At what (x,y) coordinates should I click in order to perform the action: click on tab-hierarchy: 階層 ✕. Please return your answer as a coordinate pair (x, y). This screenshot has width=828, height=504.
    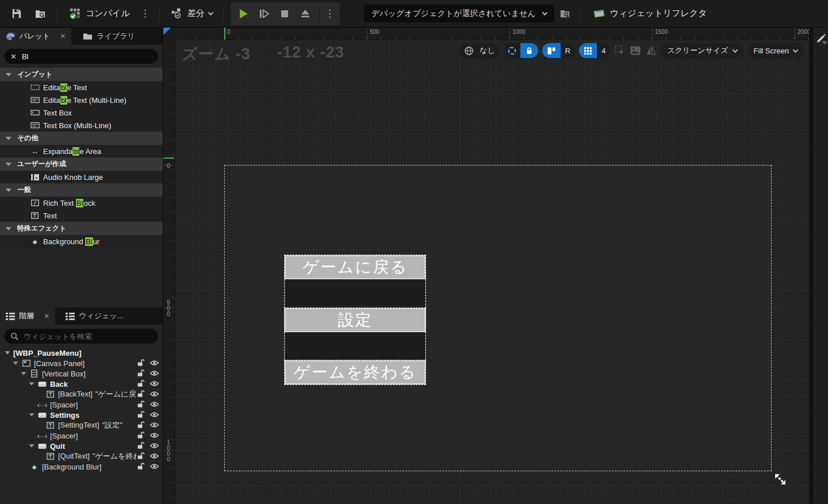
    Looking at the image, I should click on (28, 316).